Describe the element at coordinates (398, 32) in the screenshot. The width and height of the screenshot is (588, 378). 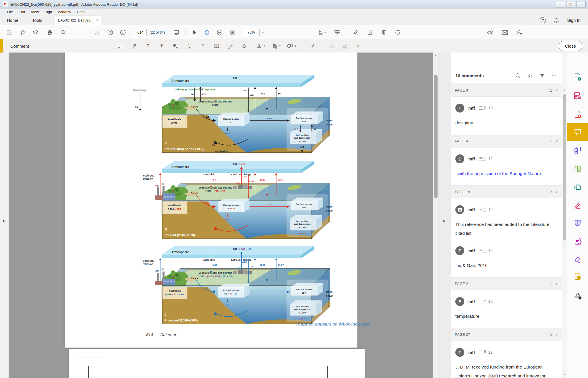
I see `rotate-icon` at that location.